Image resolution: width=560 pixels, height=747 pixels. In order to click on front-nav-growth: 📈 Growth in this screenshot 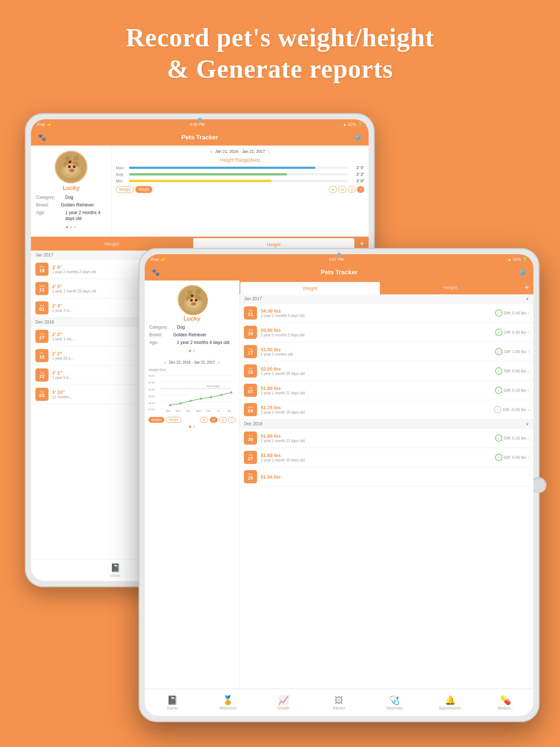, I will do `click(284, 703)`.